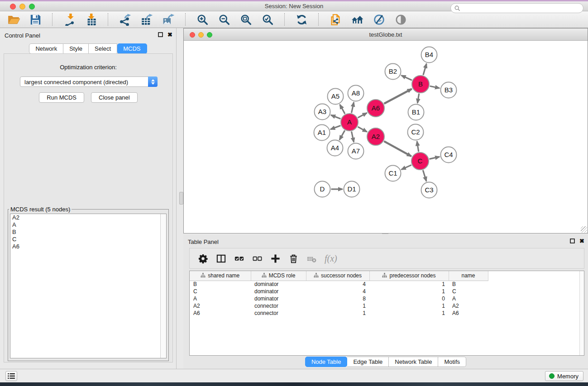  Describe the element at coordinates (338, 299) in the screenshot. I see `table-cell: 8` at that location.